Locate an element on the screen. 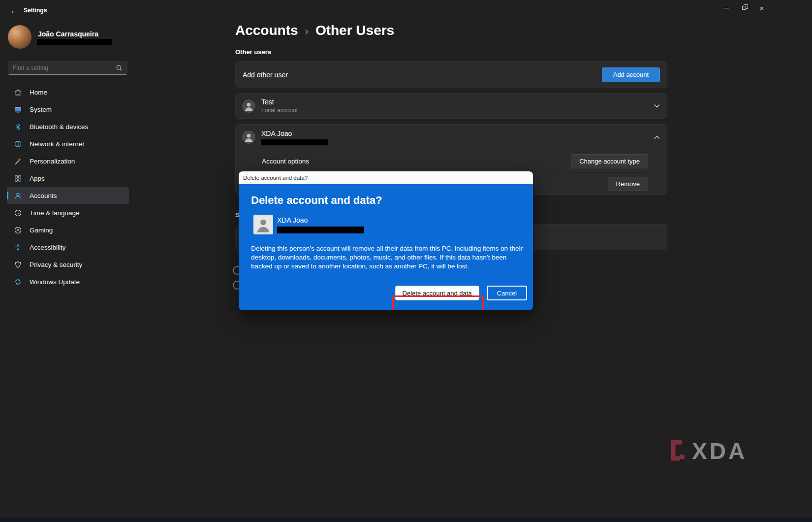  sidebar-item-label: Home is located at coordinates (38, 93).